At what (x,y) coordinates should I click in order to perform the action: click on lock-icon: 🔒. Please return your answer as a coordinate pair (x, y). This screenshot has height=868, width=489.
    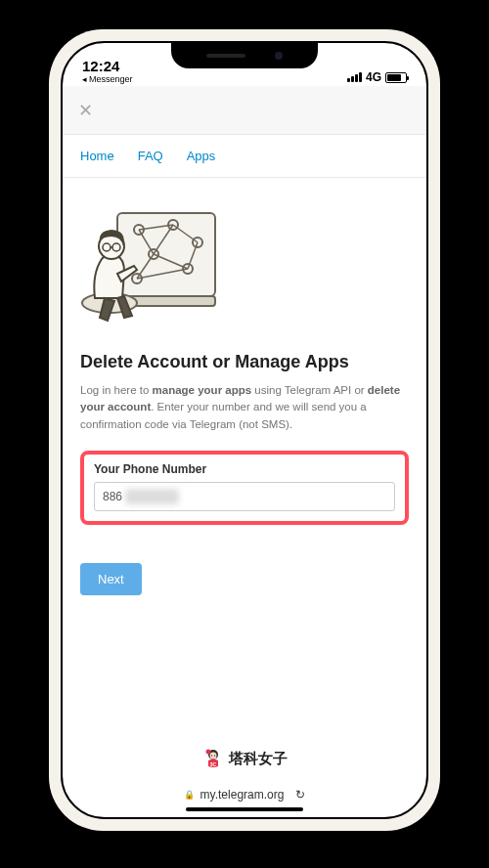
    Looking at the image, I should click on (190, 795).